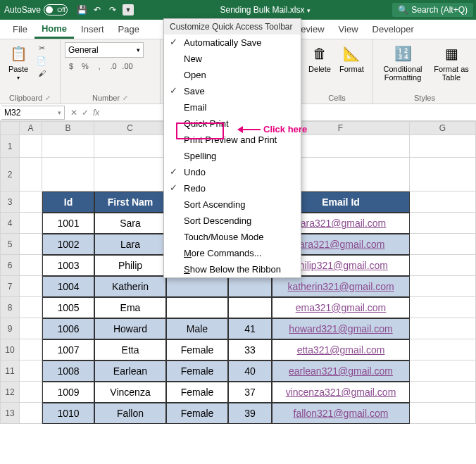 Image resolution: width=476 pixels, height=464 pixels. What do you see at coordinates (18, 62) in the screenshot?
I see `paste-button: 📋 Paste ▾` at bounding box center [18, 62].